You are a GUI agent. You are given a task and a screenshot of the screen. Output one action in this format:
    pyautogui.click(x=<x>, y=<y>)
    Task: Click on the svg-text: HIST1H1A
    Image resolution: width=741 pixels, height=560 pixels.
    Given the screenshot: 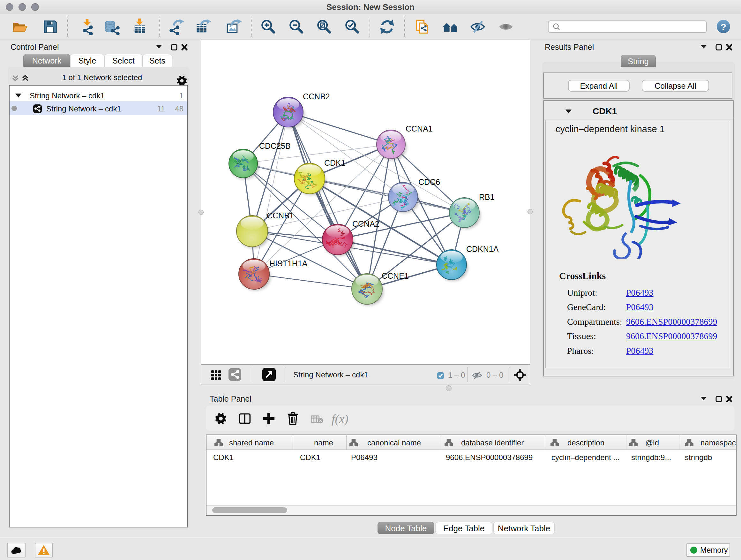 What is the action you would take?
    pyautogui.click(x=288, y=263)
    